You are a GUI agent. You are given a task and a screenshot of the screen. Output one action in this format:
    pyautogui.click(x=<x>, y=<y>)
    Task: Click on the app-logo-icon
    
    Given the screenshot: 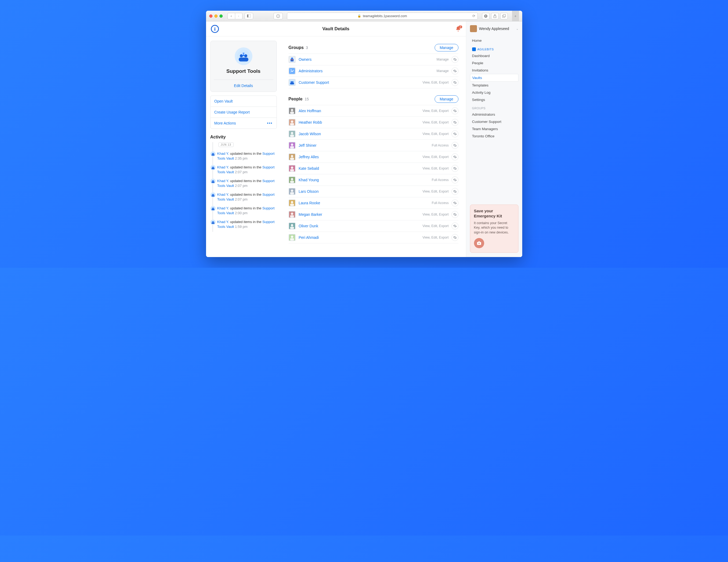 What is the action you would take?
    pyautogui.click(x=215, y=29)
    